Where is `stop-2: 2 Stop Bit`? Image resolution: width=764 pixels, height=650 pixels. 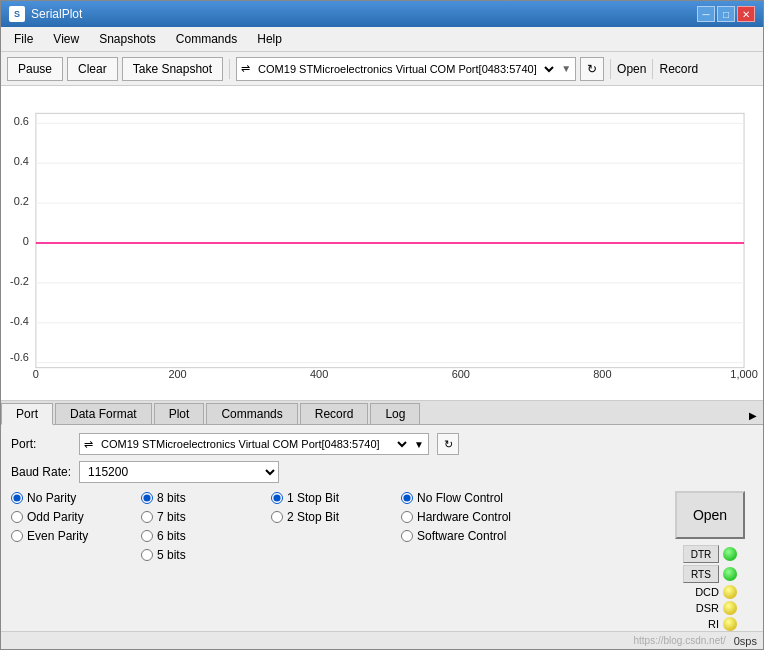 stop-2: 2 Stop Bit is located at coordinates (336, 517).